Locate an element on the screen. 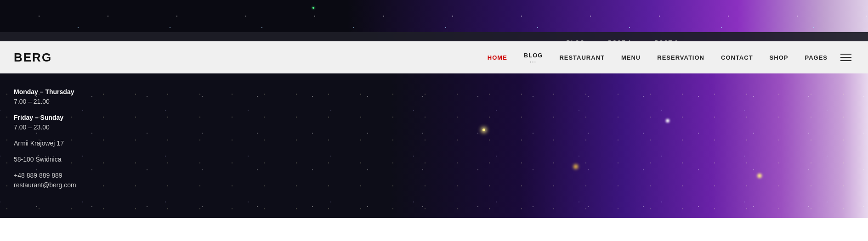 The width and height of the screenshot is (868, 241). site-logo: BERG is located at coordinates (33, 58).